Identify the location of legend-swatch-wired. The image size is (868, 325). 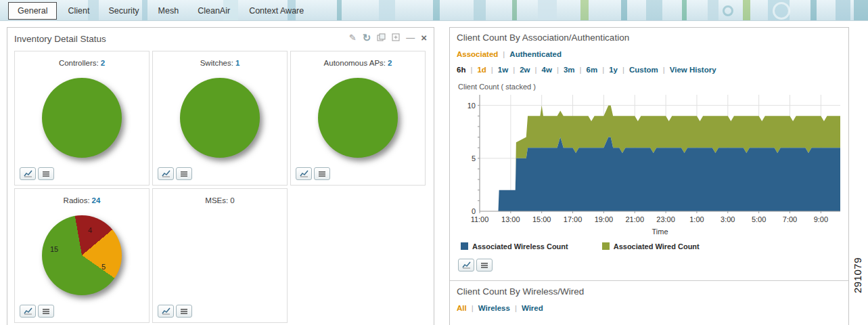
(606, 246).